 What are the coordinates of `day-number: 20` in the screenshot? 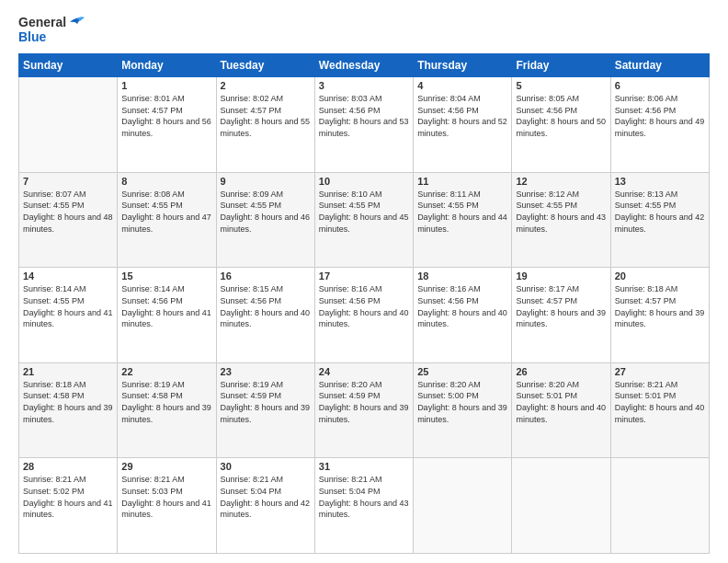 It's located at (660, 276).